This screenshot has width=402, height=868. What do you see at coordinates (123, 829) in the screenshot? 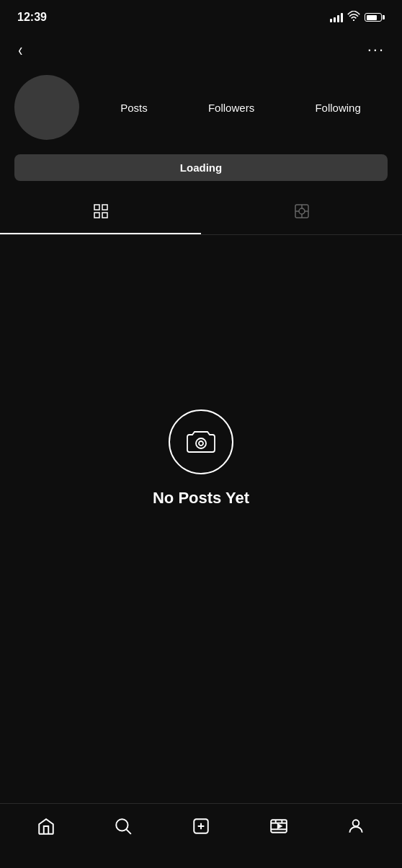
I see `nav-search` at bounding box center [123, 829].